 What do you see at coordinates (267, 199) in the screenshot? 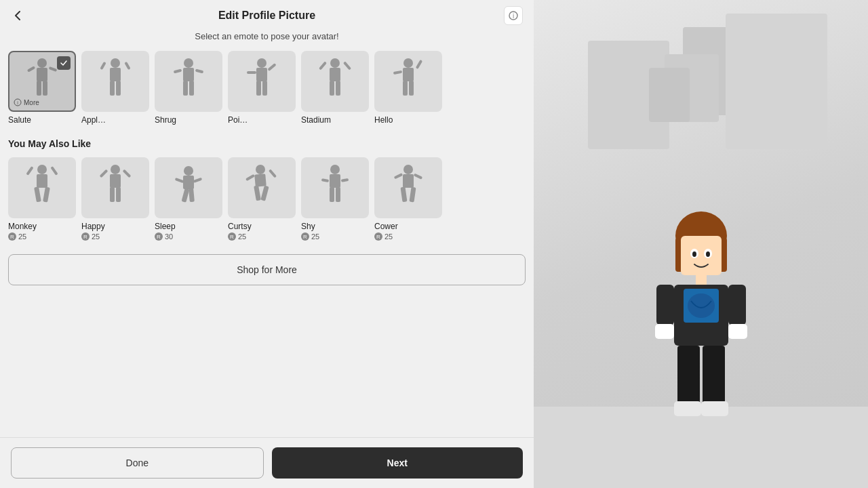
I see `suggested-emotes-grid: Monkey R 25` at bounding box center [267, 199].